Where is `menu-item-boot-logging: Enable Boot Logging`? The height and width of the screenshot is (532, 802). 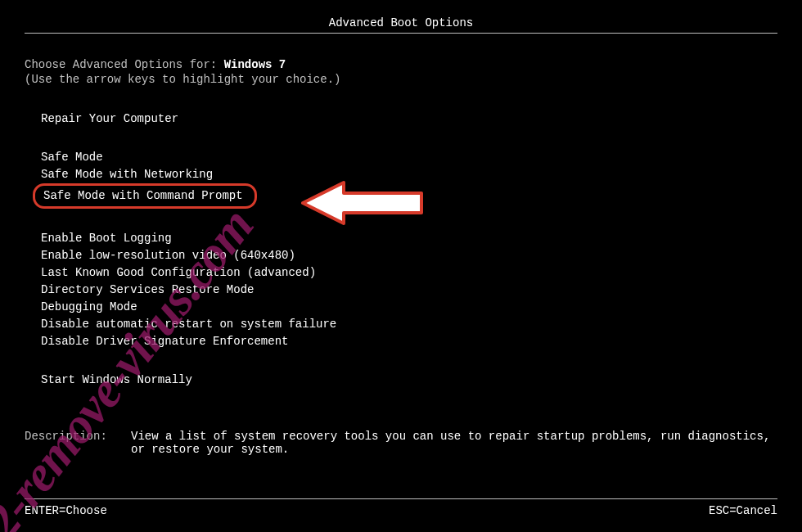 menu-item-boot-logging: Enable Boot Logging is located at coordinates (106, 239).